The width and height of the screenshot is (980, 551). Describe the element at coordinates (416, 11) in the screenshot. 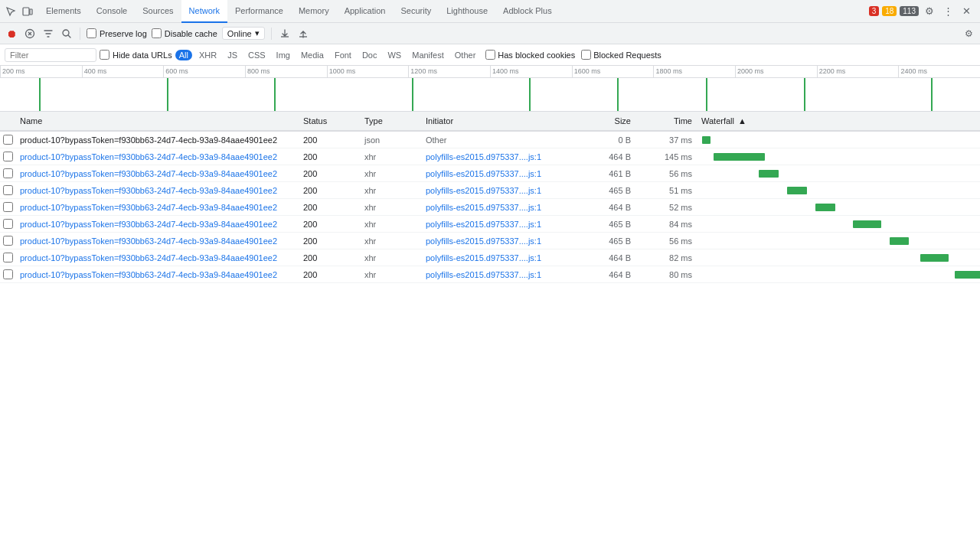

I see `tab-security: Security` at that location.